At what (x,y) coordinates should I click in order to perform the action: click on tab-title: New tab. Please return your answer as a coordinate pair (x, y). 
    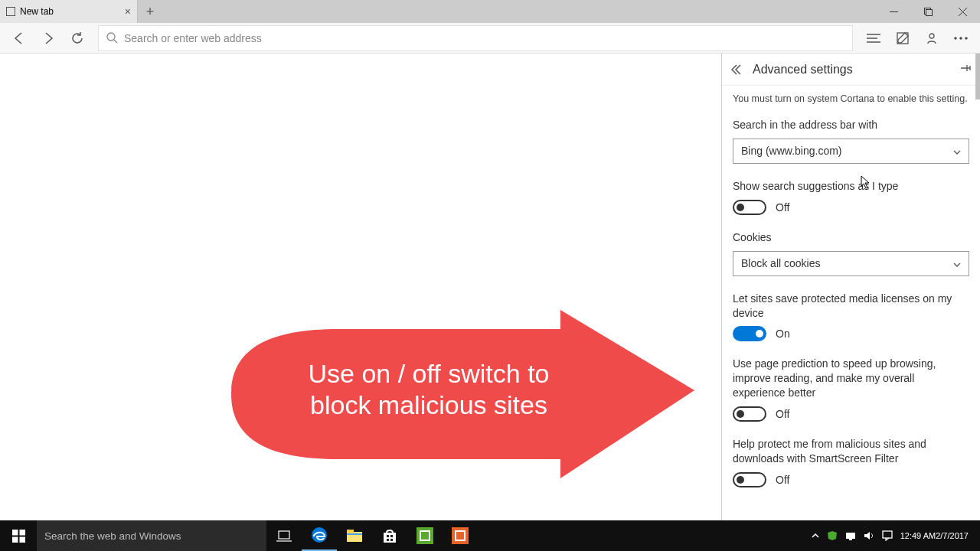
    Looking at the image, I should click on (37, 11).